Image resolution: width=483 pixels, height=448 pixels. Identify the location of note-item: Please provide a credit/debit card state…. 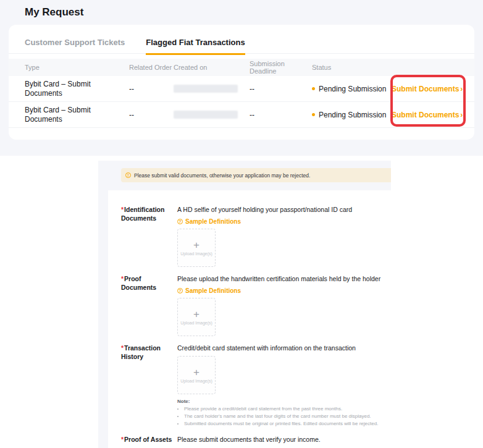
(283, 409).